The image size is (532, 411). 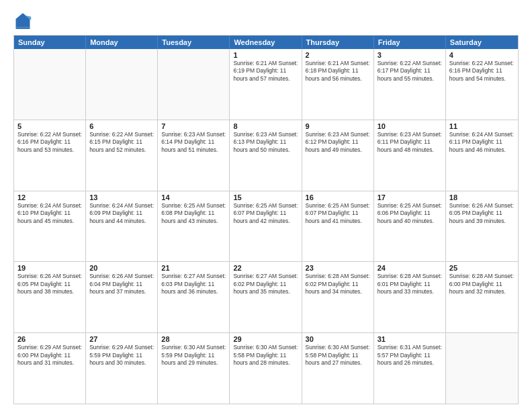 I want to click on cal-cell: 15Sunrise: 6:25 AM Sunset: 6:07 PM Dayli…, so click(x=266, y=227).